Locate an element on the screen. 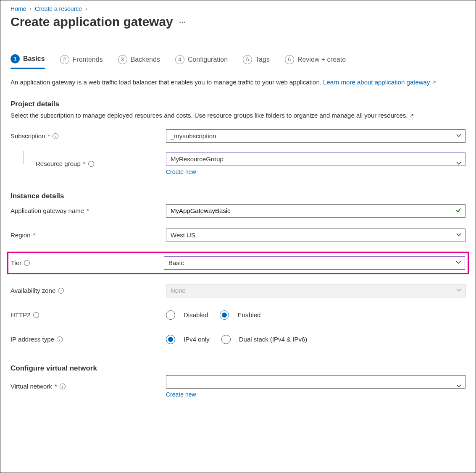 The width and height of the screenshot is (476, 473). tab-label: Configuration is located at coordinates (208, 60).